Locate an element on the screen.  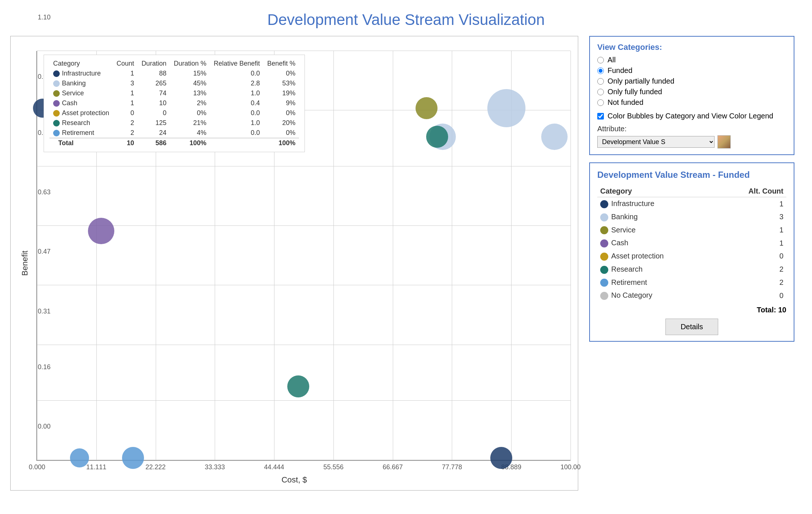
legend-dot-icon is located at coordinates (56, 113).